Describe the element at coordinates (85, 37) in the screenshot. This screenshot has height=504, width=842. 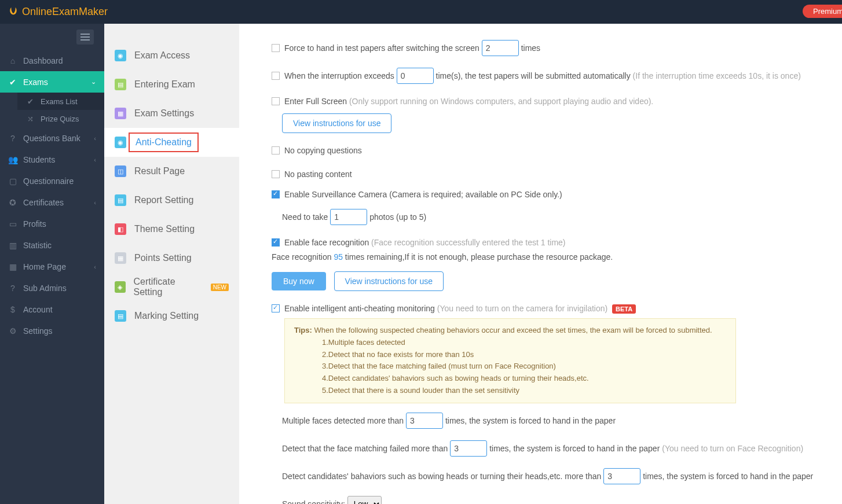
I see `hamburger-button` at that location.